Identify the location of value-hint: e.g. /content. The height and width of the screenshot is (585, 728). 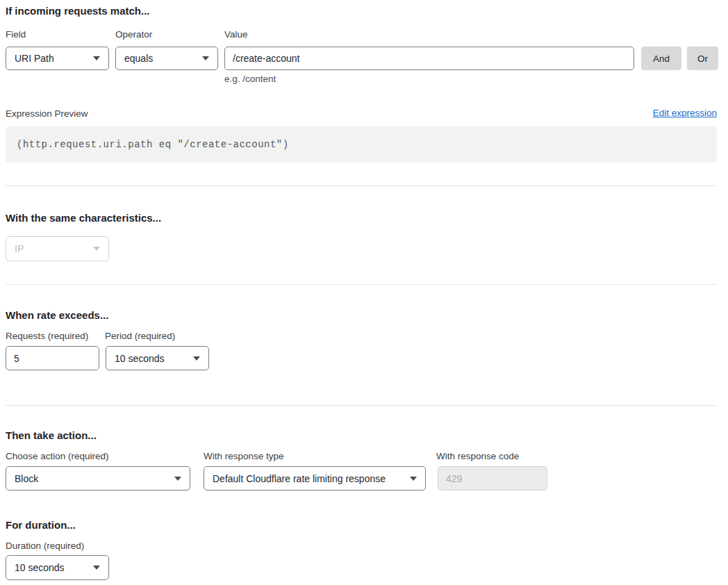
(250, 79).